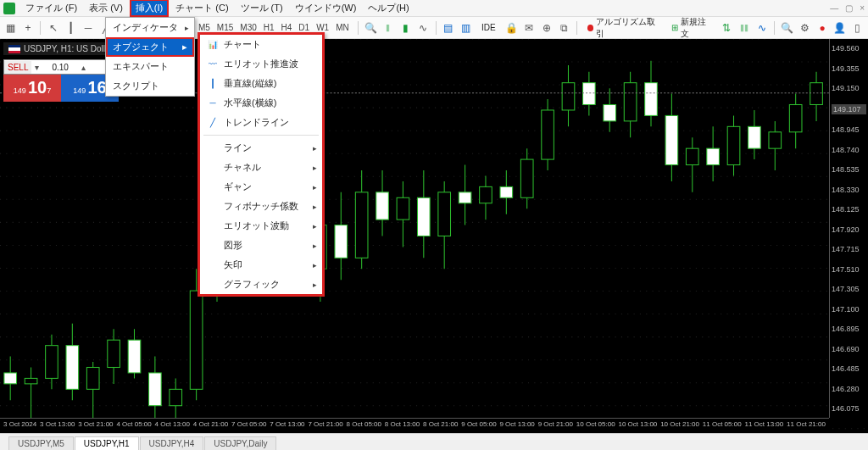 Image resolution: width=868 pixels, height=450 pixels. What do you see at coordinates (787, 28) in the screenshot?
I see `search-icon: 🔍` at bounding box center [787, 28].